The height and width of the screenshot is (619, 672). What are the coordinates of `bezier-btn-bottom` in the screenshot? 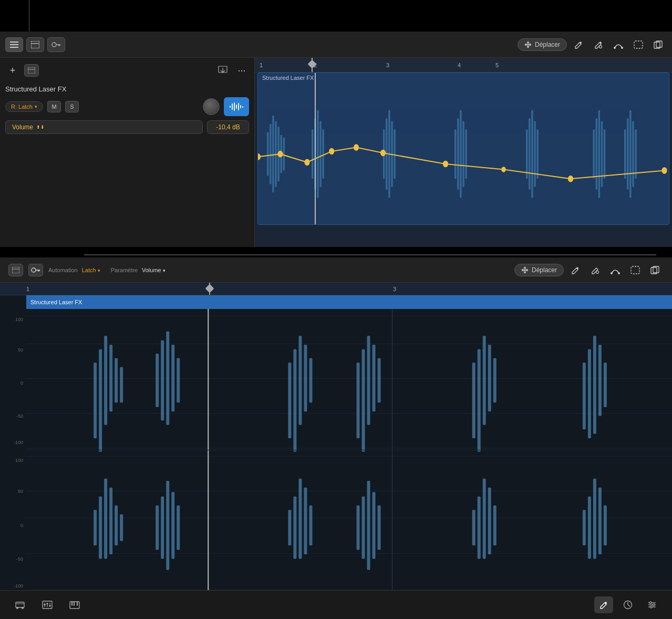 It's located at (615, 270).